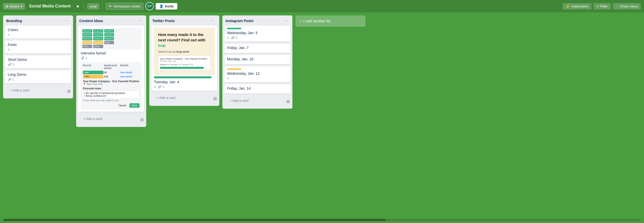 The width and height of the screenshot is (644, 223). What do you see at coordinates (110, 6) in the screenshot?
I see `workspace-icon: 👁` at bounding box center [110, 6].